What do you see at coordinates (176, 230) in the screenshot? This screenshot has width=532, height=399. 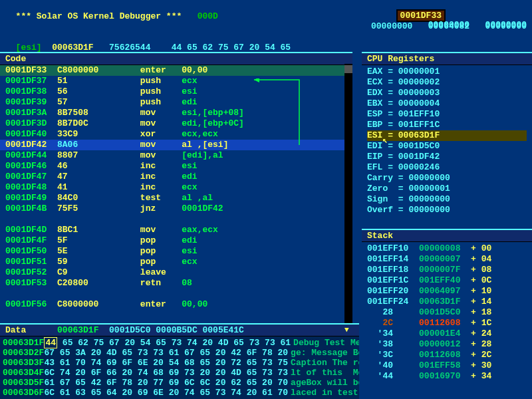 I see `code-row: 0001DF4D 8BC1 mov eax,ecx` at bounding box center [176, 230].